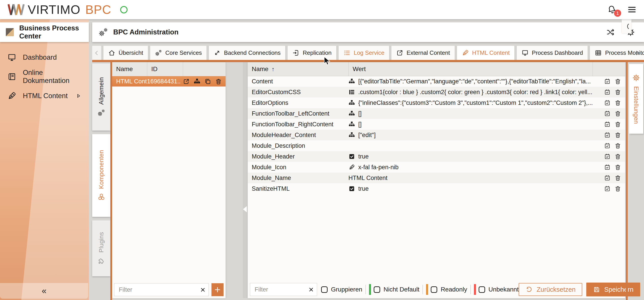  I want to click on column-header-name: Name ↑, so click(298, 69).